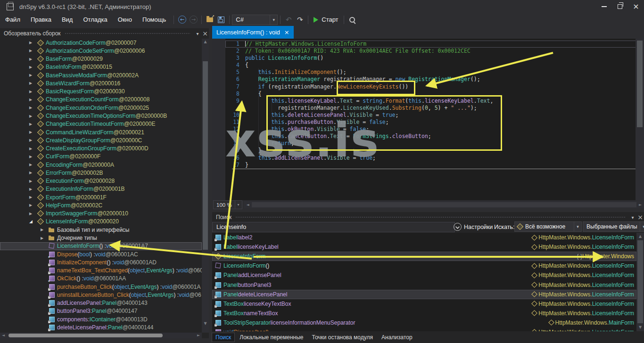  I want to click on language-select: C# ▾, so click(255, 20).